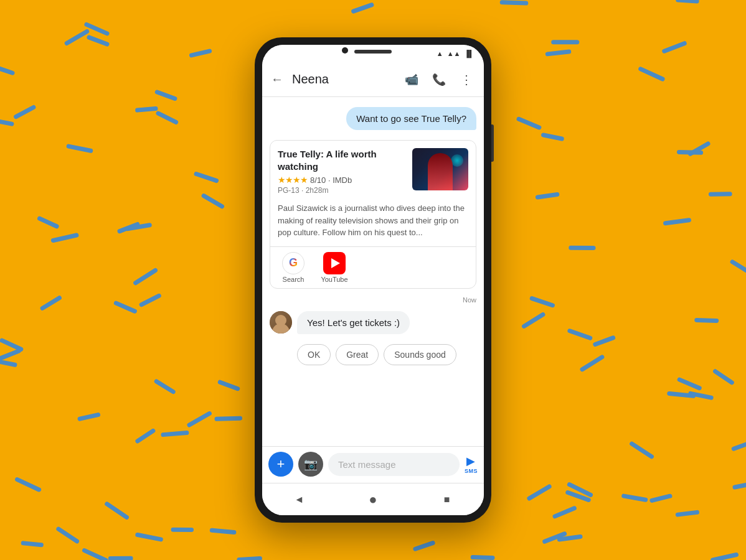 This screenshot has width=746, height=560. What do you see at coordinates (299, 500) in the screenshot?
I see `back-nav-button: ◄` at bounding box center [299, 500].